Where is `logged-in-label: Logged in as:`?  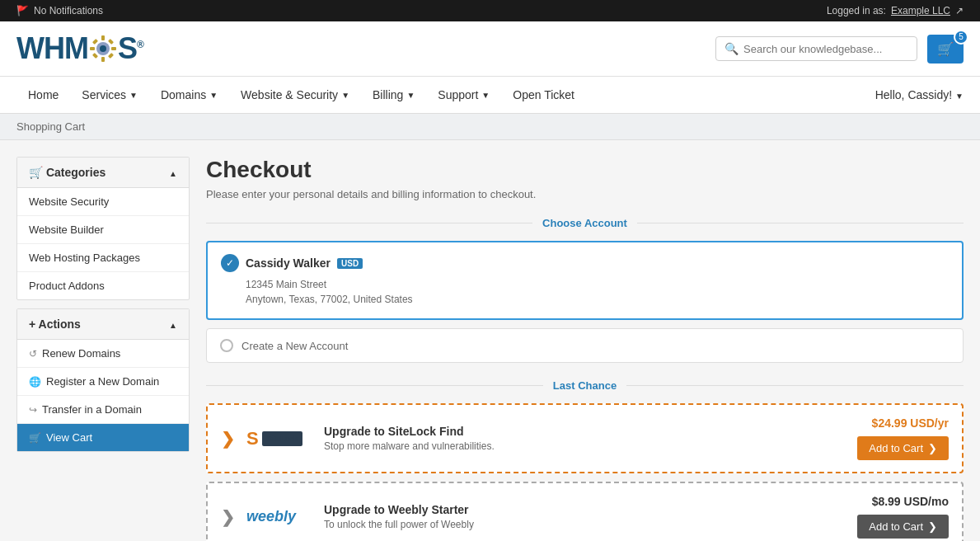 logged-in-label: Logged in as: is located at coordinates (856, 11).